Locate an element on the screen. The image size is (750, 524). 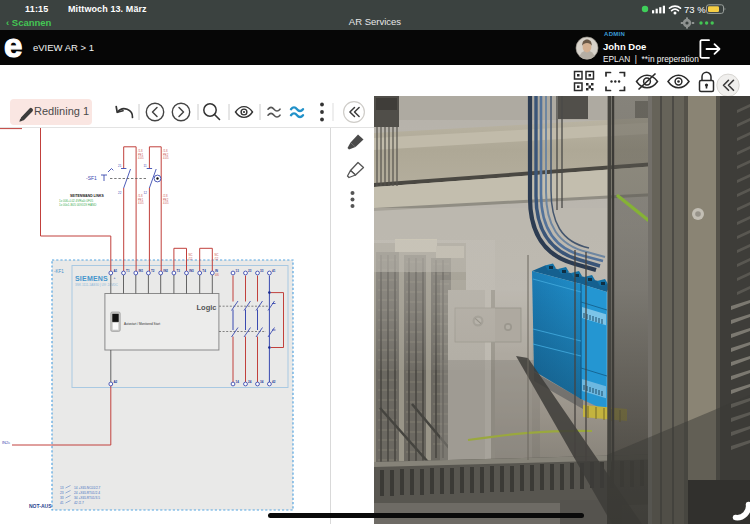
svg-text: 14 +X65.NC01/2.7 is located at coordinates (88, 488).